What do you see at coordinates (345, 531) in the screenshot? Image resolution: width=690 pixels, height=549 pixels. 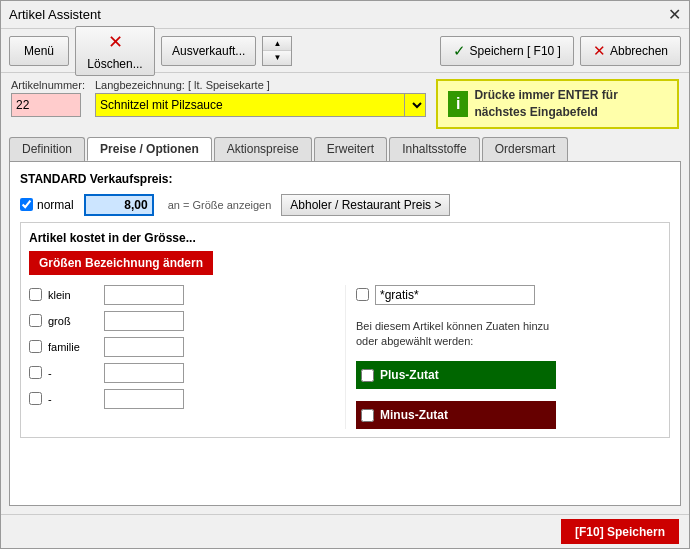 I see `bottom-bar: [F10] Speichern` at bounding box center [345, 531].